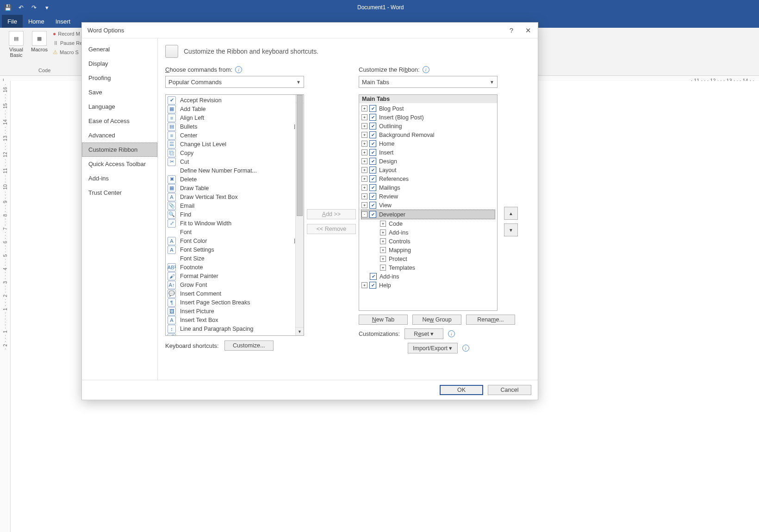  Describe the element at coordinates (235, 276) in the screenshot. I see `command-item: 🖌Format Painter` at that location.